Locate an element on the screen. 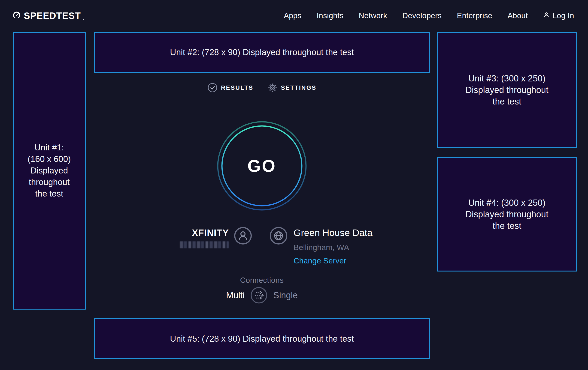 The image size is (588, 370). connections-option-multi: Multi is located at coordinates (235, 295).